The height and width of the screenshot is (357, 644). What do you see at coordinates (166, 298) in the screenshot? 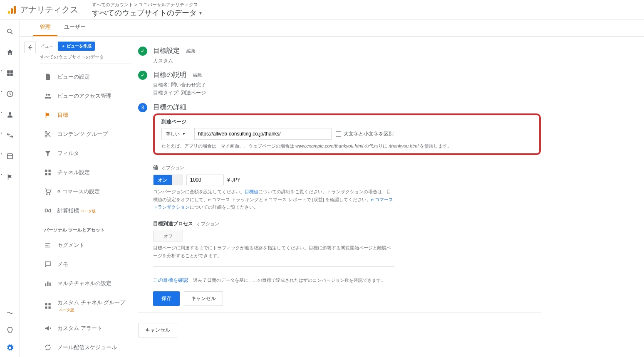
I see `save-button: 保存` at bounding box center [166, 298].